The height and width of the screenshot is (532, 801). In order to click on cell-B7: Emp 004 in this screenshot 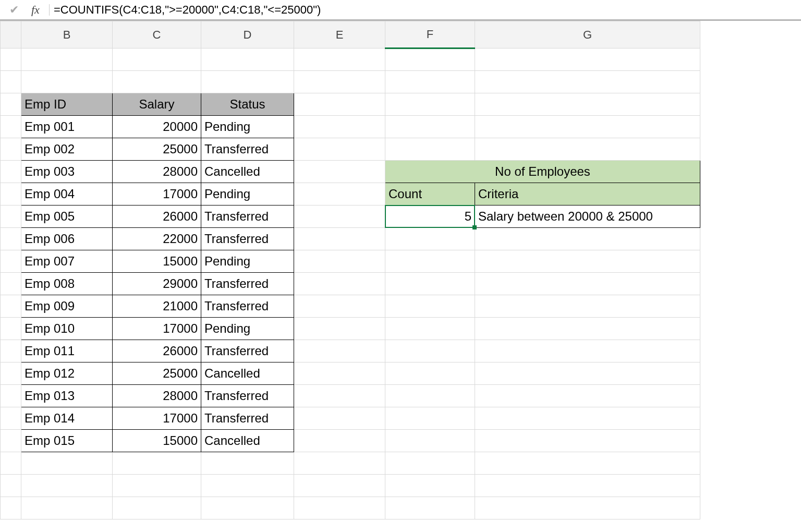, I will do `click(67, 194)`.